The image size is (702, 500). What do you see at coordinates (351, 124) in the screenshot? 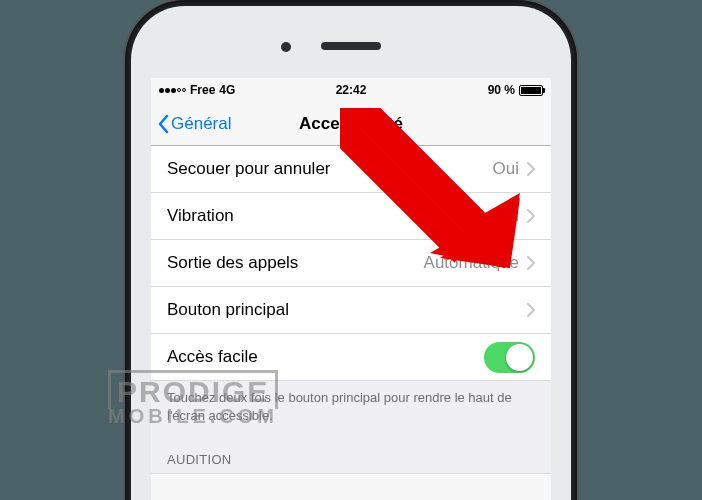
I see `navigation-bar: Général Accessibilité` at bounding box center [351, 124].